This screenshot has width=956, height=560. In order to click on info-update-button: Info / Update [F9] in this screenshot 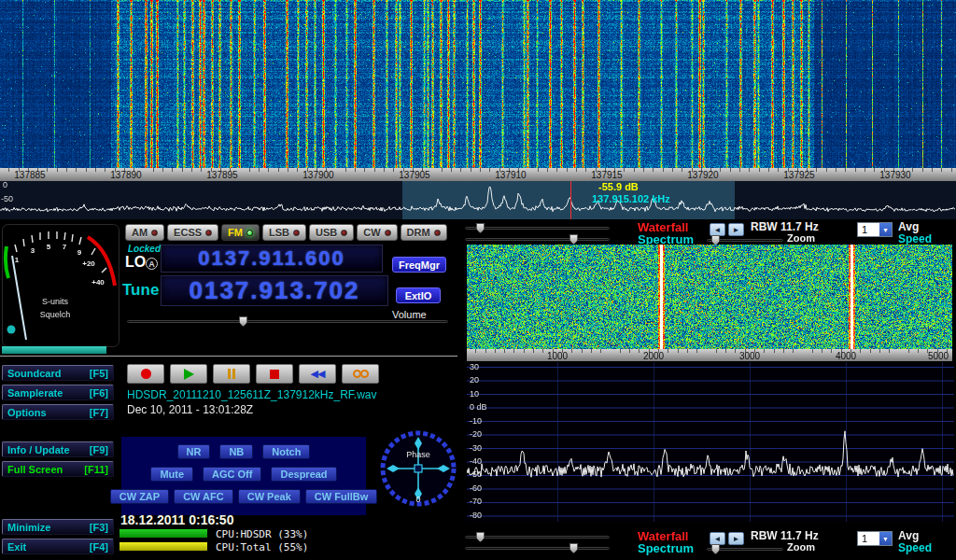, I will do `click(58, 450)`.